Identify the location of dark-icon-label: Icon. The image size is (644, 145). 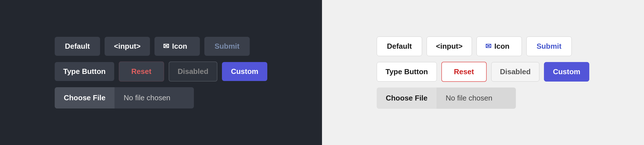
(180, 46).